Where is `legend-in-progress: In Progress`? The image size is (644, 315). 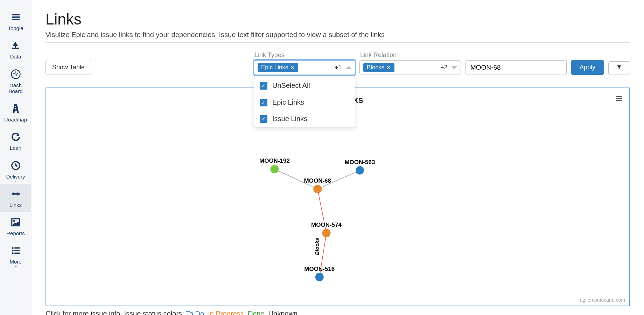 legend-in-progress: In Progress is located at coordinates (226, 312).